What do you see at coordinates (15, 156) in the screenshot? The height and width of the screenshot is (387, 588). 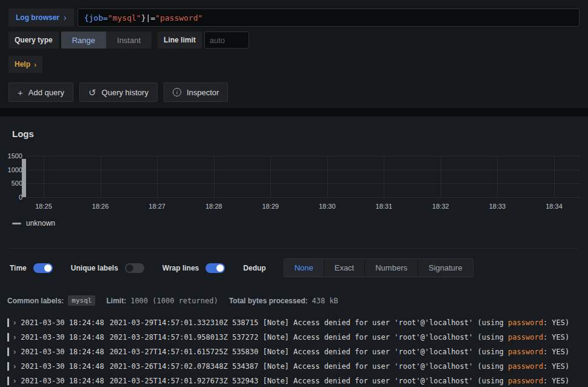 I see `y-tick-label: 1500` at bounding box center [15, 156].